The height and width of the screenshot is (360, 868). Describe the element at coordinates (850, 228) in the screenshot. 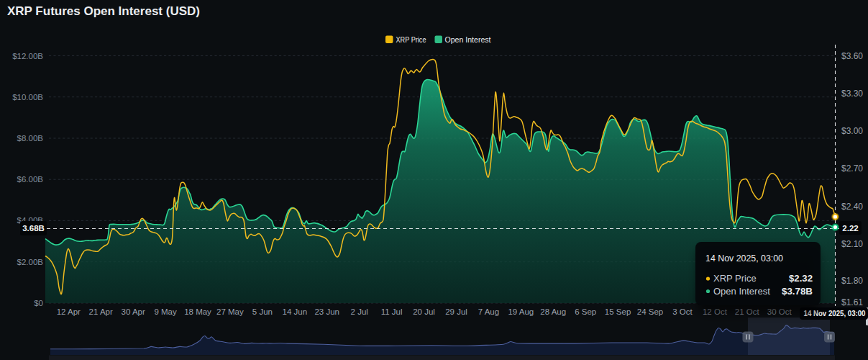

I see `svg-text: 2.22` at that location.